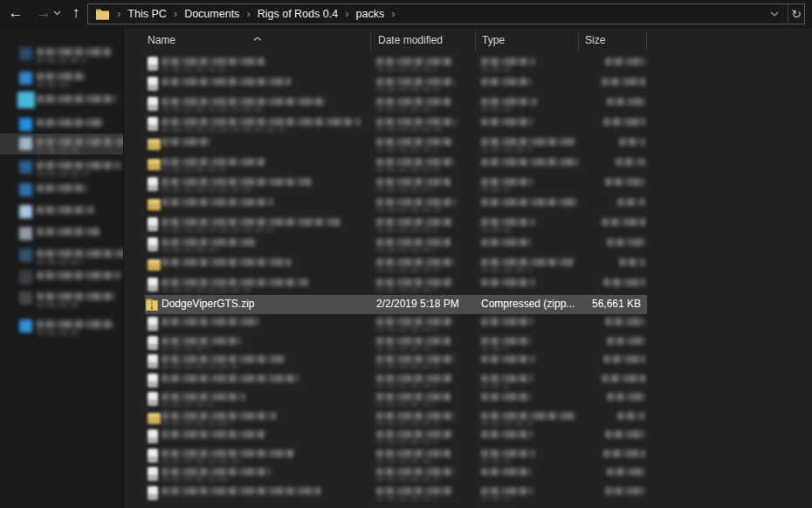  I want to click on column-header-type: Type, so click(493, 40).